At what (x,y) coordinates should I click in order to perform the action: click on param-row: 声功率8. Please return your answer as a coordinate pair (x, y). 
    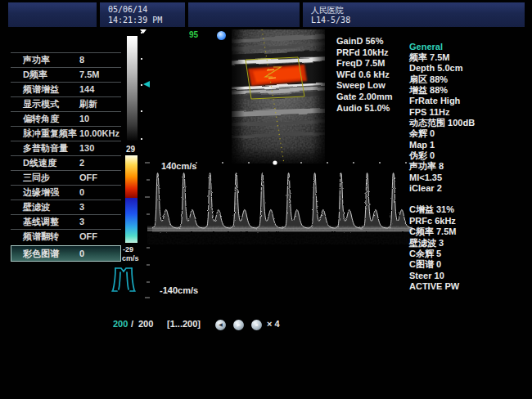
    Looking at the image, I should click on (65, 60).